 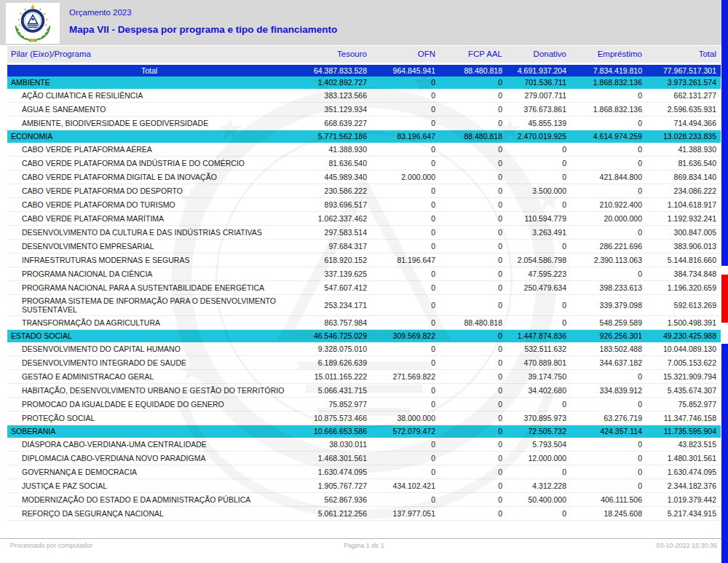 I want to click on cabo-verde-emblem-logo, so click(x=33, y=23).